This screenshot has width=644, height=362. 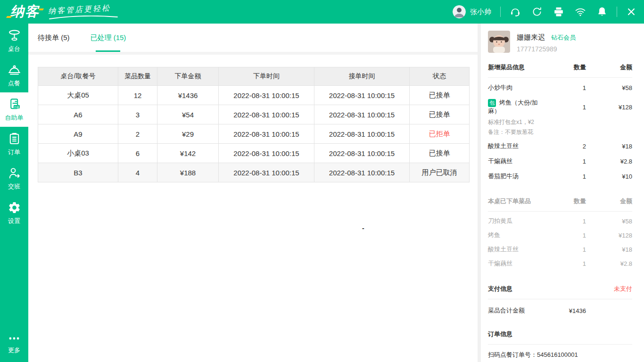 I want to click on table-row: B34¥1882022-08-31 10:00:152022-08-31 10:…, so click(x=254, y=173).